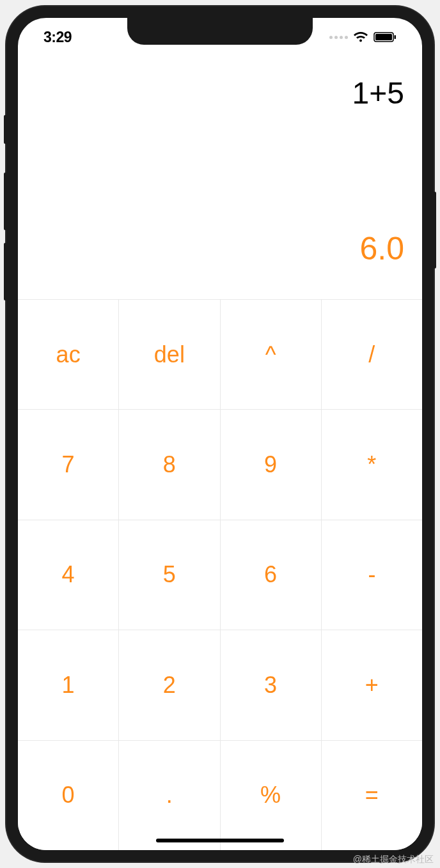  What do you see at coordinates (271, 795) in the screenshot?
I see `key-percent: %` at bounding box center [271, 795].